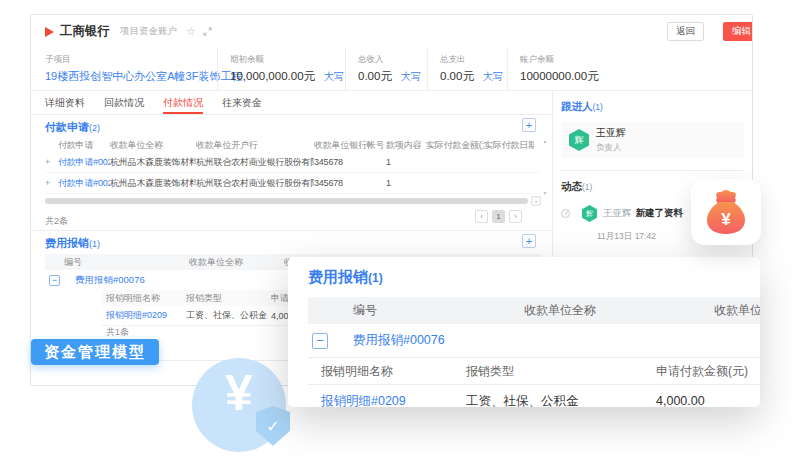 This screenshot has width=792, height=459. Describe the element at coordinates (84, 146) in the screenshot. I see `col-header: 付款申请` at that location.